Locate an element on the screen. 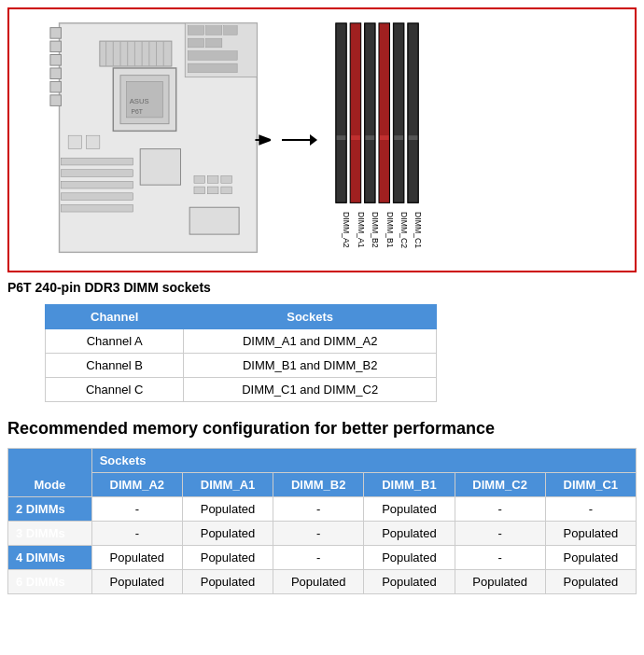 The width and height of the screenshot is (644, 655). channel-row: Channel BDIMM_B1 and DIMM_B2 is located at coordinates (241, 366).